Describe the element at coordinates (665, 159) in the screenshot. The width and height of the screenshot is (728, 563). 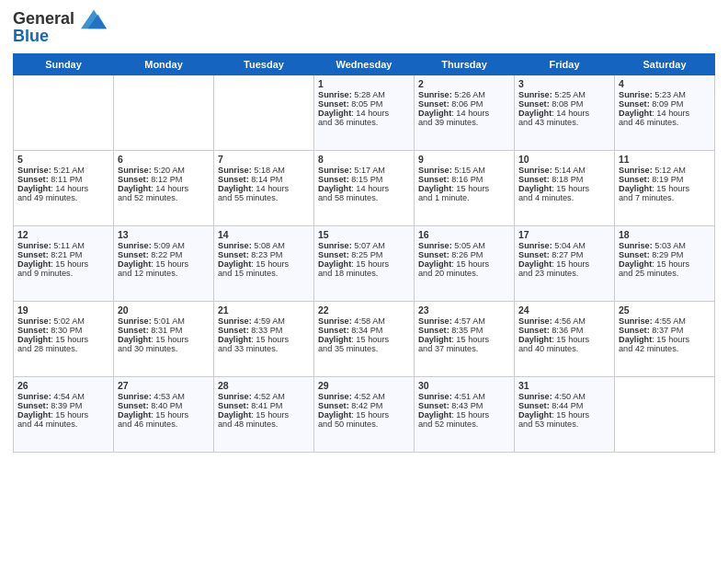
I see `day-number: 11` at that location.